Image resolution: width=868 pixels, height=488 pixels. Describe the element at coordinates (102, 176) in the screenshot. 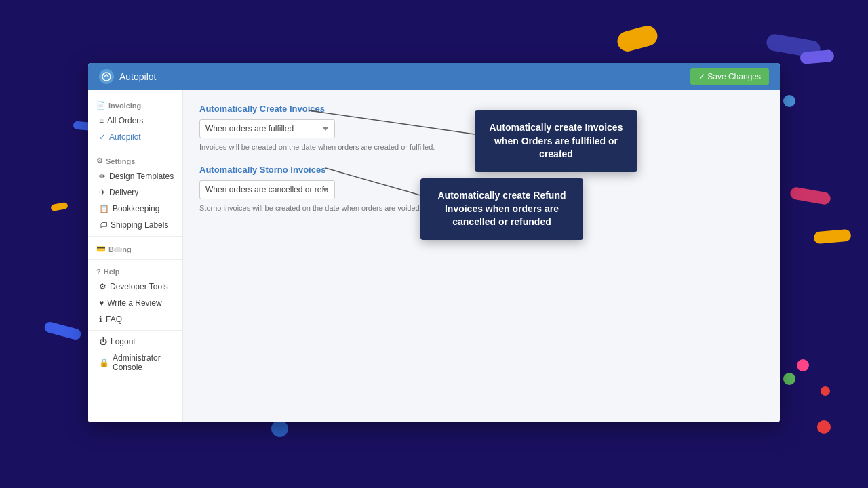

I see `design-icon: ✏` at that location.